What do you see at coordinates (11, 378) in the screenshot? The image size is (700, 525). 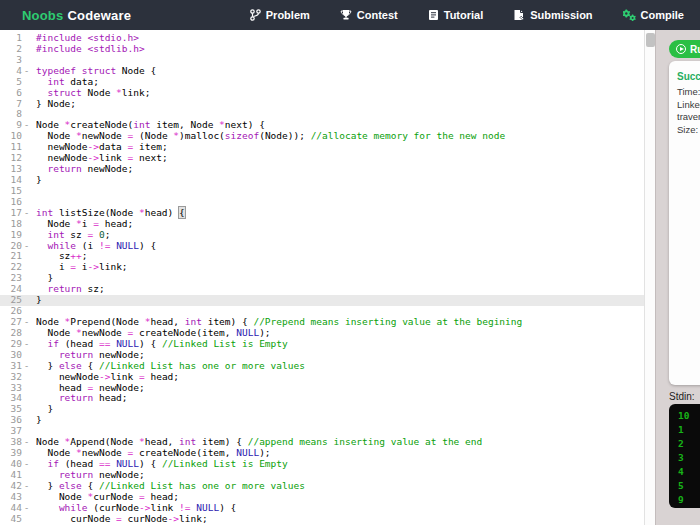 I see `line-number: 32` at bounding box center [11, 378].